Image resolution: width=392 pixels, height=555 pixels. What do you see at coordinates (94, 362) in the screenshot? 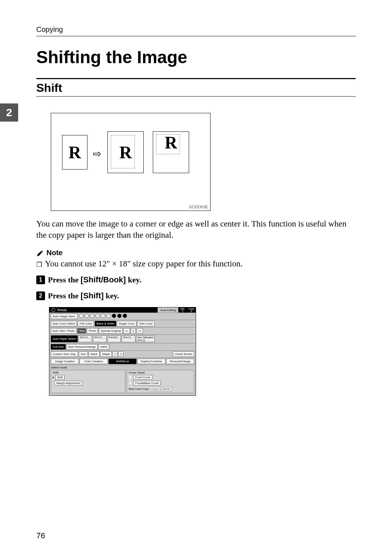
I see `tab-color-creation: Color Creation` at bounding box center [94, 362].